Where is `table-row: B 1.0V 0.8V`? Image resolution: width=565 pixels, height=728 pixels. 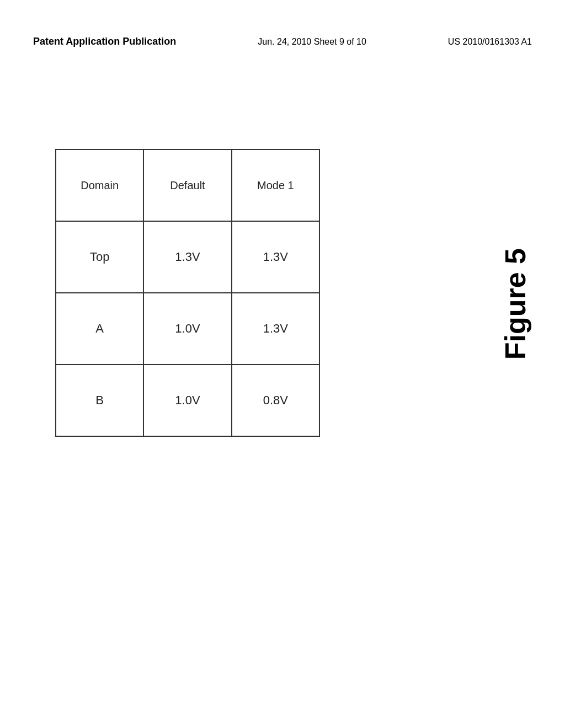
table-row: B 1.0V 0.8V is located at coordinates (188, 400).